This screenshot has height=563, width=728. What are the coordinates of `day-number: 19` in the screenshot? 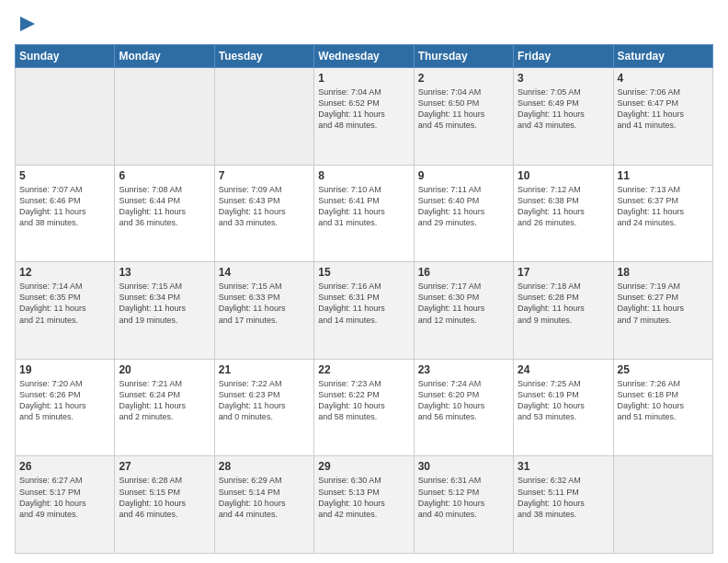 It's located at (64, 370).